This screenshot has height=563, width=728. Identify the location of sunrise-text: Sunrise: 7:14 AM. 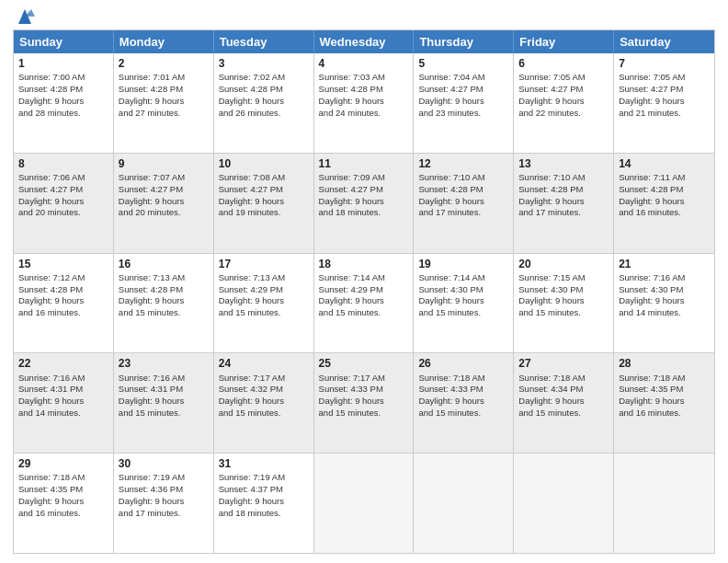
(364, 278).